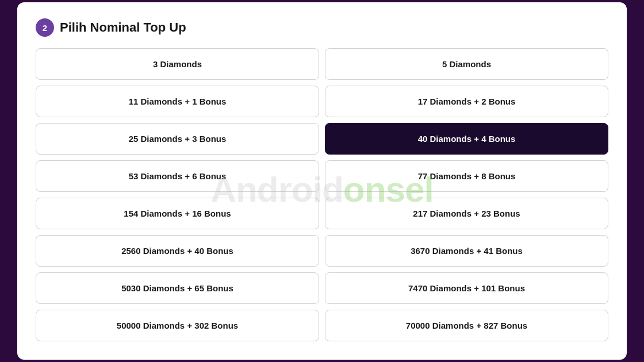 Image resolution: width=644 pixels, height=362 pixels. I want to click on diamond-option-15: 70000 Diamonds + 827 Bonus, so click(467, 325).